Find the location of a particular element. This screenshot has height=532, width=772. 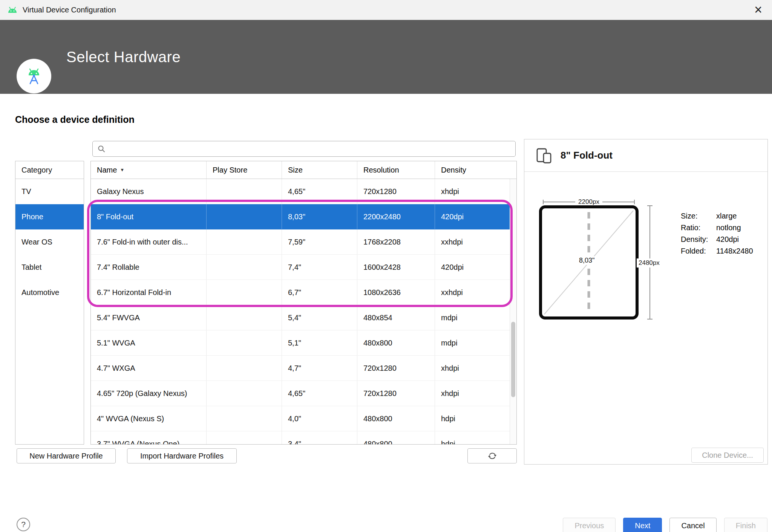

cell-size: 3,4" is located at coordinates (320, 438).